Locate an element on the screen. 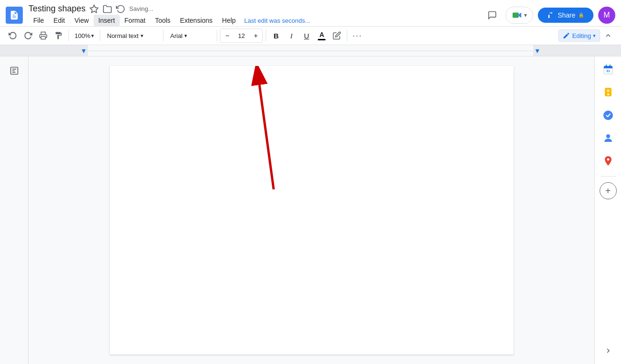 The width and height of the screenshot is (621, 364). menu-help: Help is located at coordinates (229, 20).